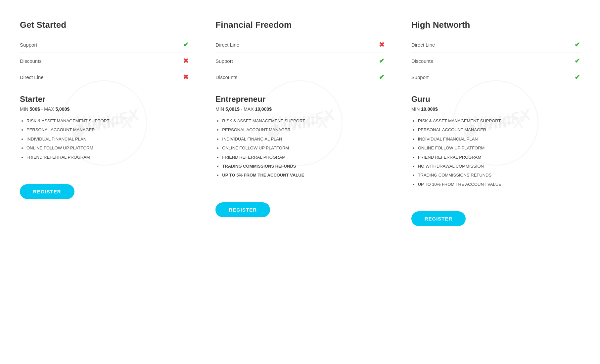  Describe the element at coordinates (303, 121) in the screenshot. I see `list-item-financial-freedom-0: RISK & ASSET MANAGEMENT SUPPORT` at that location.